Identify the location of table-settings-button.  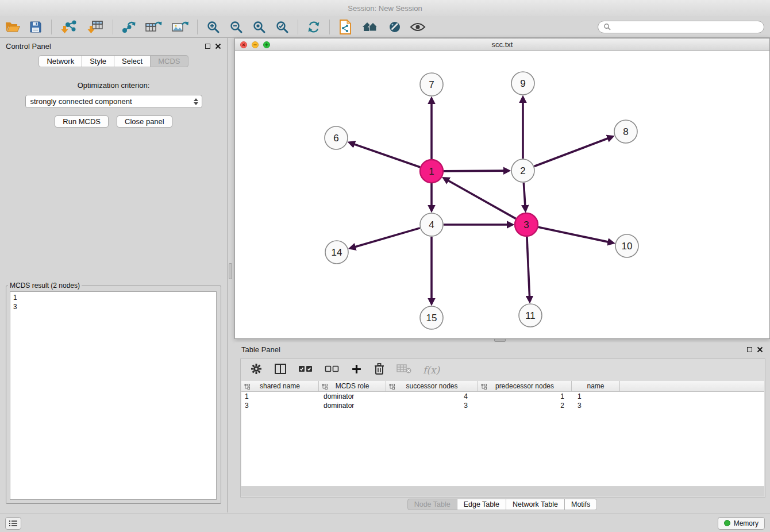
(256, 370).